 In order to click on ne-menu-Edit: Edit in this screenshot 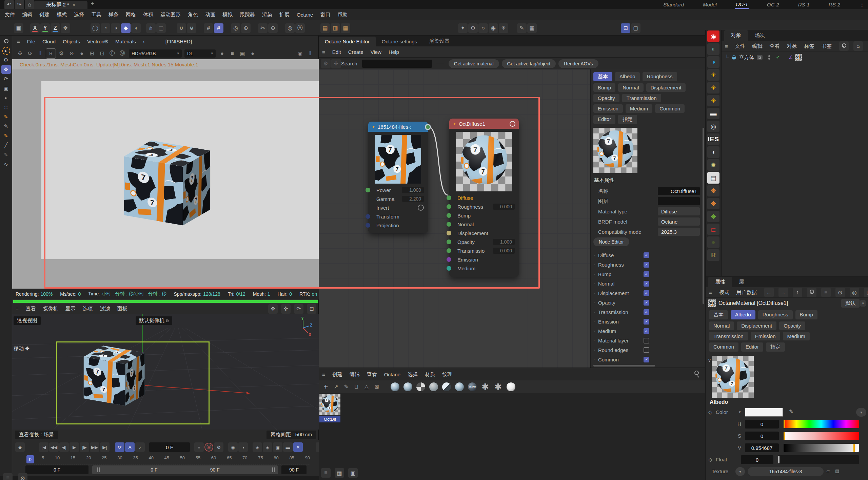, I will do `click(337, 52)`.